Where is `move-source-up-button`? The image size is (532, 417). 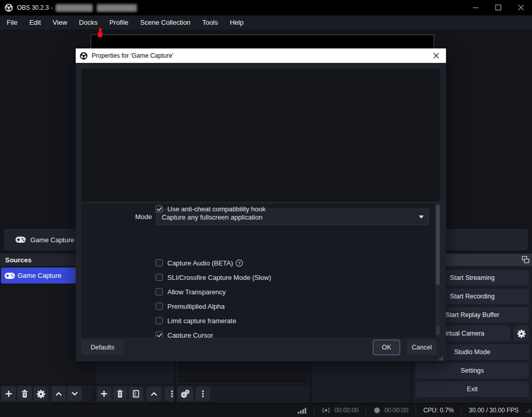
move-source-up-button is located at coordinates (59, 394).